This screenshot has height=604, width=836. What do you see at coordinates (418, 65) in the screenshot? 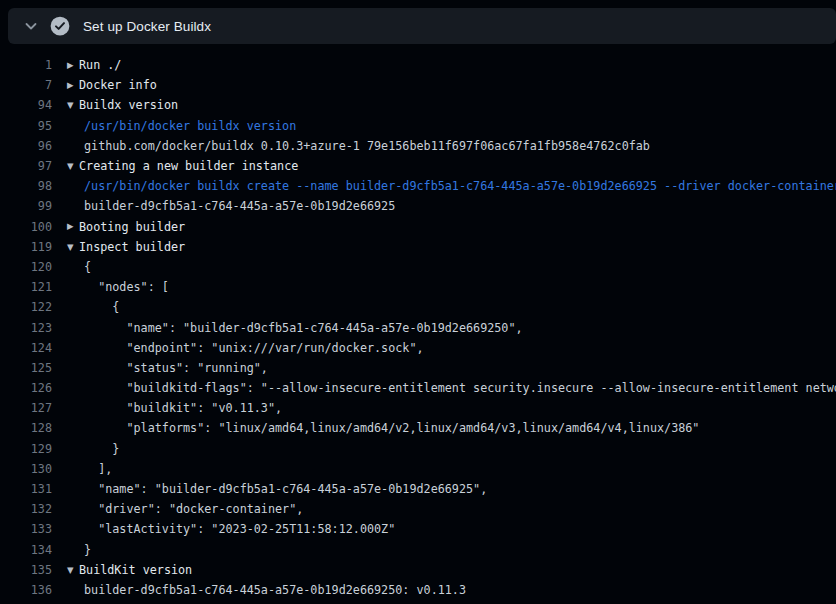
I see `log-line: 1▶Run ./` at bounding box center [418, 65].